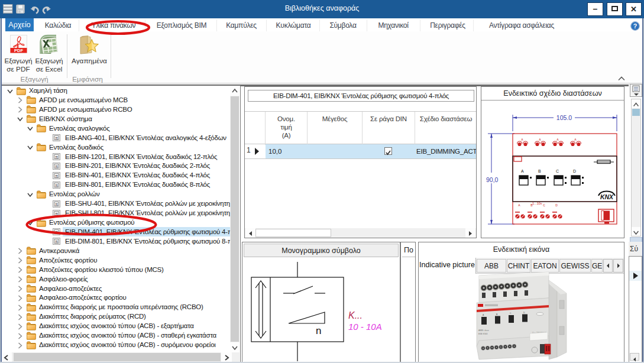 The width and height of the screenshot is (644, 363). I want to click on svg-text: 90,0, so click(492, 180).